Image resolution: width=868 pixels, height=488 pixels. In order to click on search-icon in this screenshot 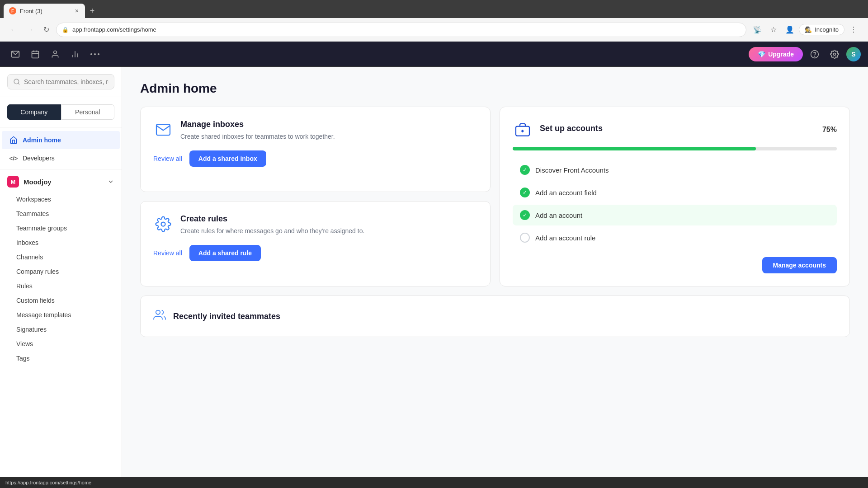, I will do `click(17, 82)`.